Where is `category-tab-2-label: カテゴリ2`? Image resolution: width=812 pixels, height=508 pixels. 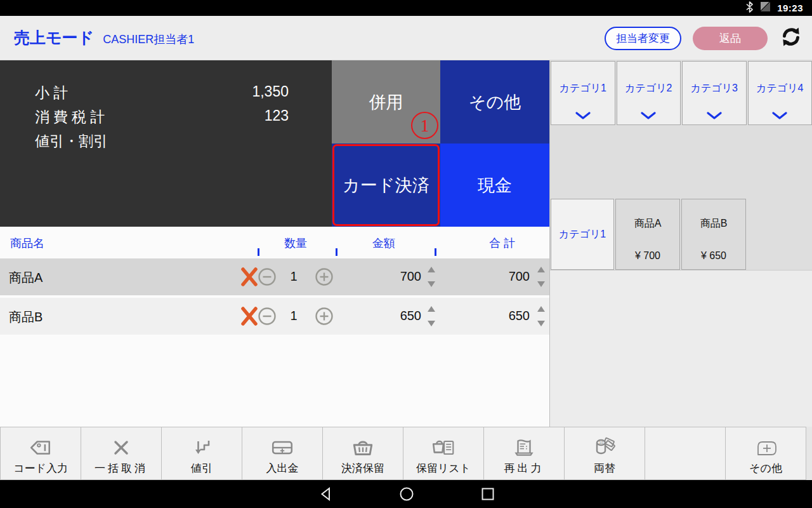 category-tab-2-label: カテゴリ2 is located at coordinates (649, 89).